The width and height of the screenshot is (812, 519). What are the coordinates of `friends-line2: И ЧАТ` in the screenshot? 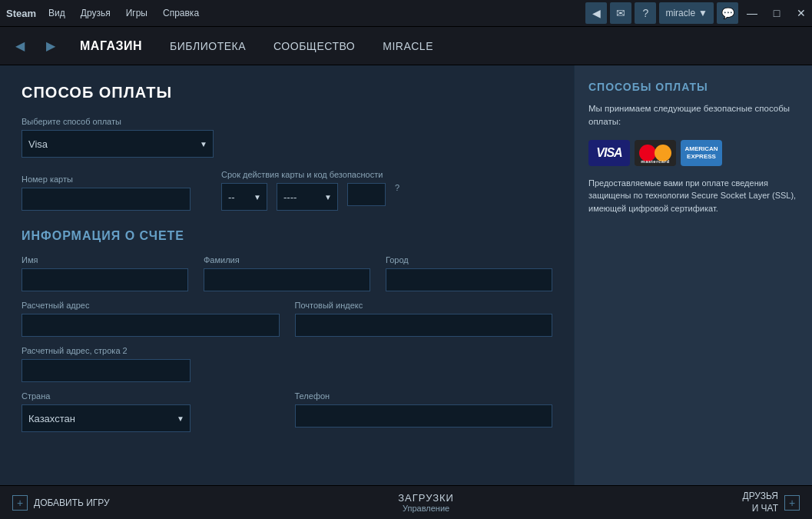 It's located at (761, 509).